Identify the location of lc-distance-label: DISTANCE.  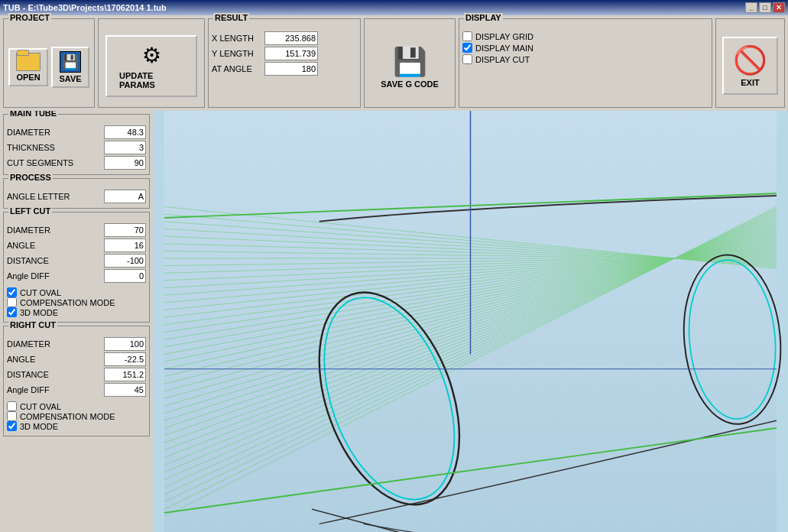
(28, 261).